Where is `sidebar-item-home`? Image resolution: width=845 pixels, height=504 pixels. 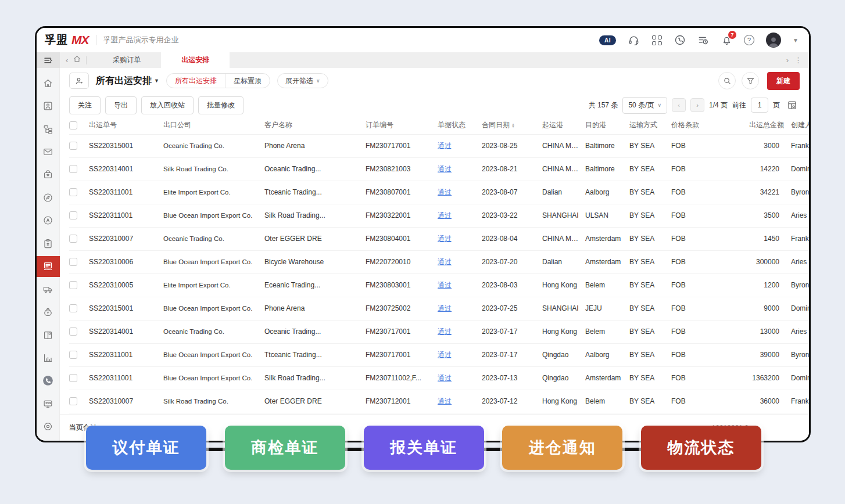 sidebar-item-home is located at coordinates (48, 83).